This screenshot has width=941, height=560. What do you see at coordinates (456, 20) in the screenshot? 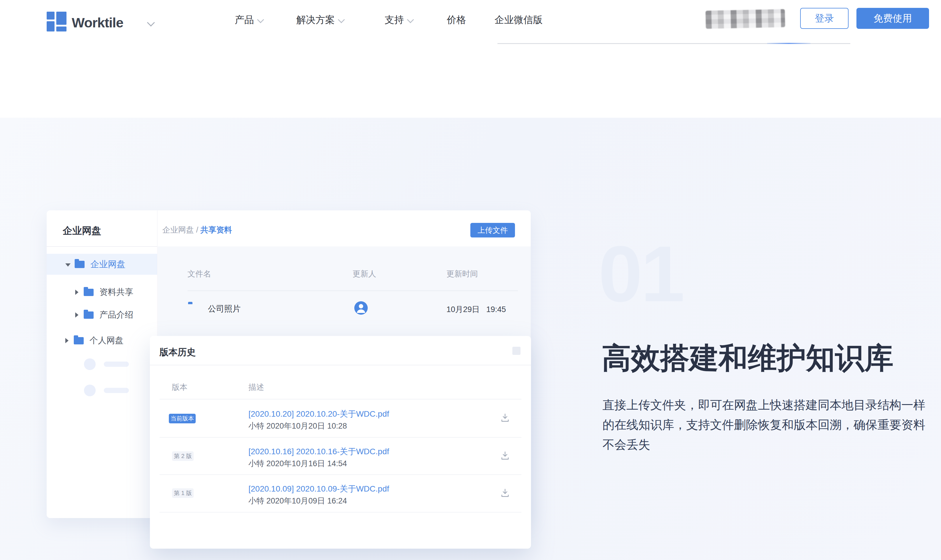
I see `nav-item-pricing: 价格` at bounding box center [456, 20].